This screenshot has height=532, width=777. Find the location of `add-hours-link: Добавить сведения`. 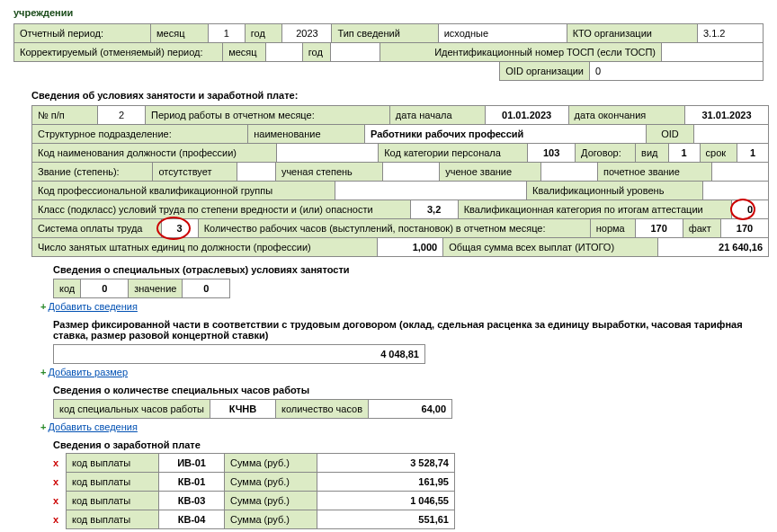

add-hours-link: Добавить сведения is located at coordinates (92, 427).